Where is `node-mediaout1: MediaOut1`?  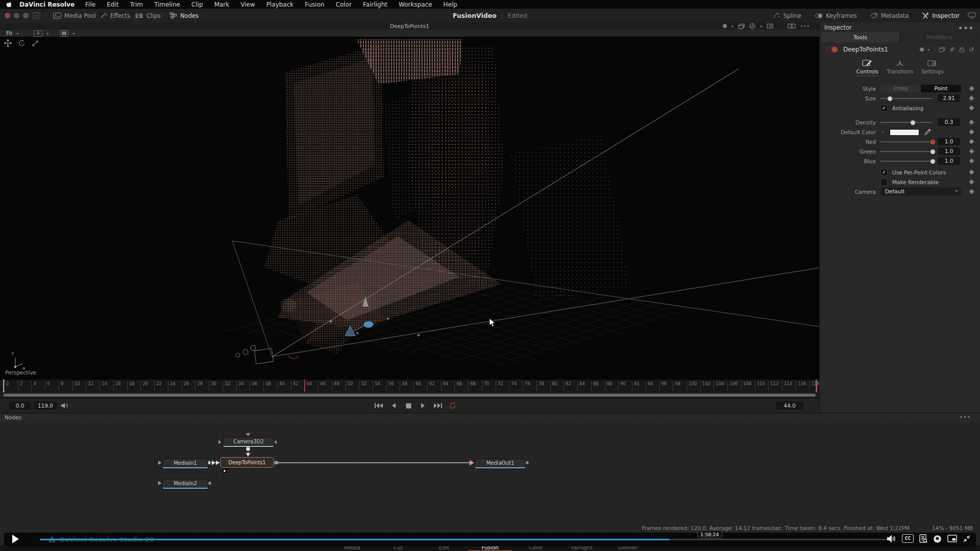
node-mediaout1: MediaOut1 is located at coordinates (500, 463).